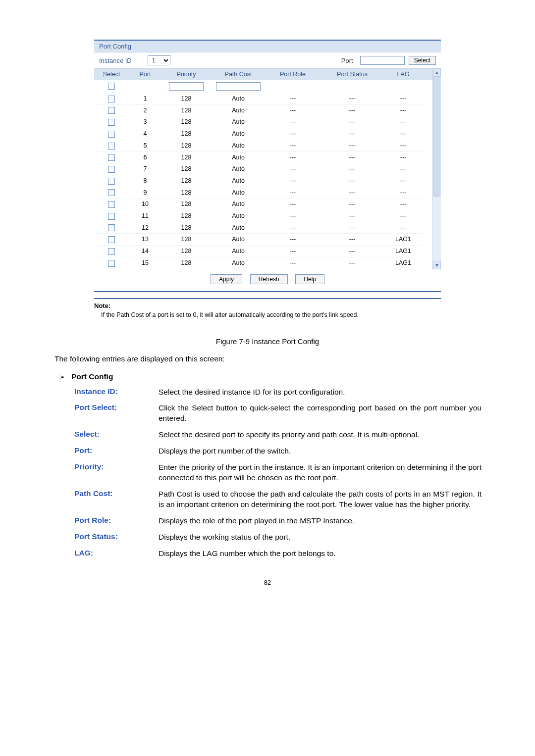  What do you see at coordinates (268, 280) in the screenshot?
I see `action-buttons: Apply Refresh Help` at bounding box center [268, 280].